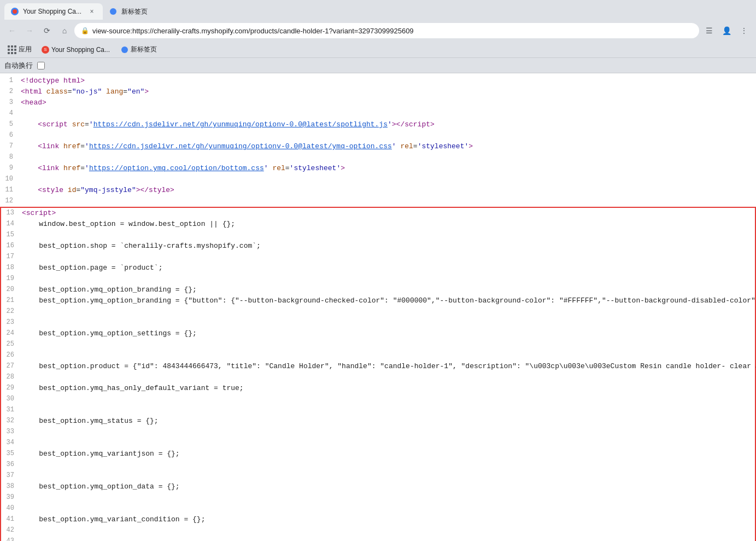 This screenshot has height=541, width=756. I want to click on line-number: 31, so click(11, 410).